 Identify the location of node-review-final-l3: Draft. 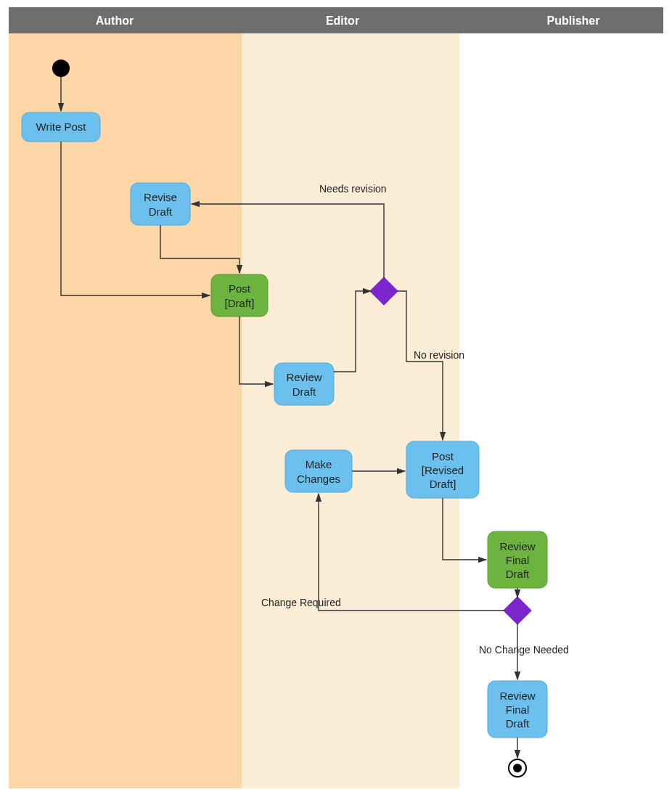
(518, 574).